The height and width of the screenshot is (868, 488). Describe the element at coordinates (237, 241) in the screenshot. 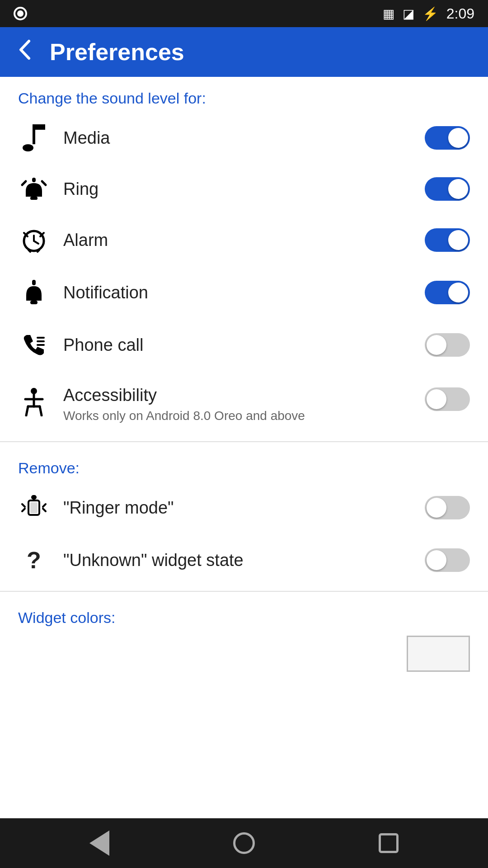

I see `alarm-label: Alarm` at that location.